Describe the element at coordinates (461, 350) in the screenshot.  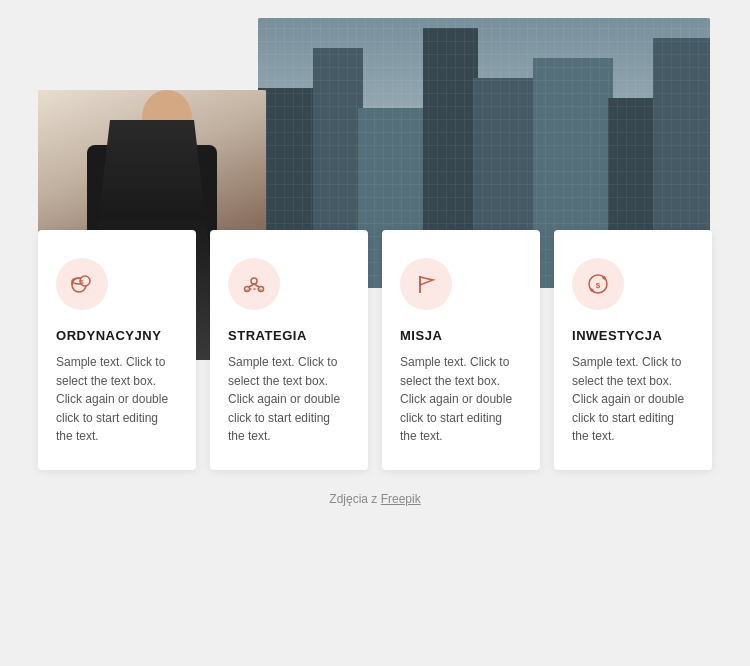
I see `card-misja: MISJA Sample text. Click to select the t…` at that location.